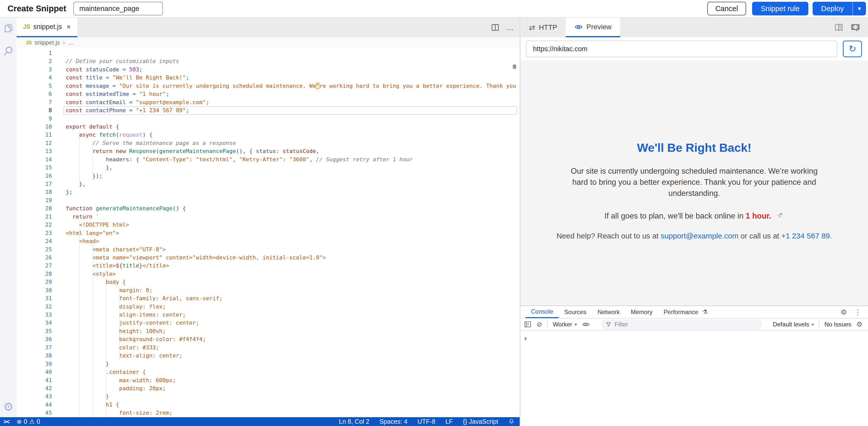 The image size is (868, 426). Describe the element at coordinates (8, 30) in the screenshot. I see `explorer-button` at that location.